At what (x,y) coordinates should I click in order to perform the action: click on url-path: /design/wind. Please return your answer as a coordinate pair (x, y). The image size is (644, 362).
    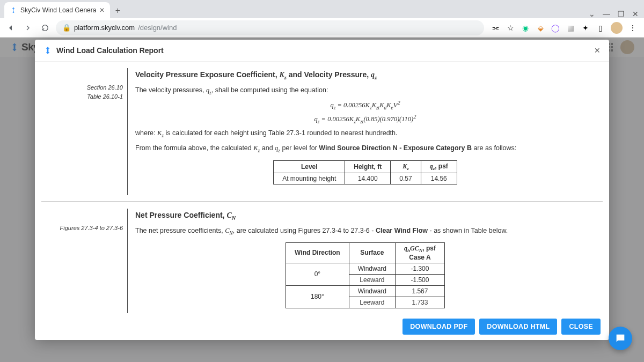
    Looking at the image, I should click on (157, 28).